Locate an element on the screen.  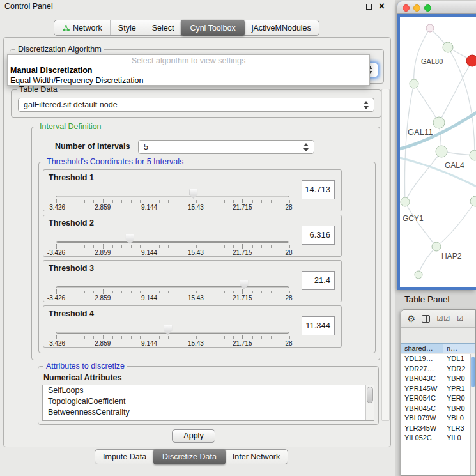
float-window-icon is located at coordinates (369, 6).